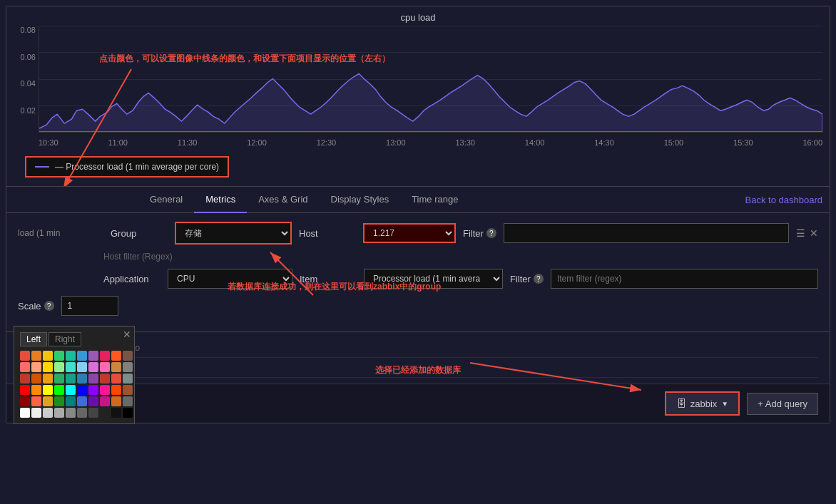 The height and width of the screenshot is (504, 836). What do you see at coordinates (409, 233) in the screenshot?
I see `host-select: 1.217` at bounding box center [409, 233].